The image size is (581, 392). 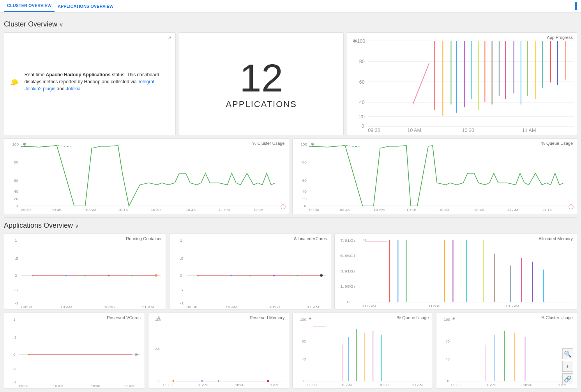 I want to click on svg-text: B, so click(x=159, y=318).